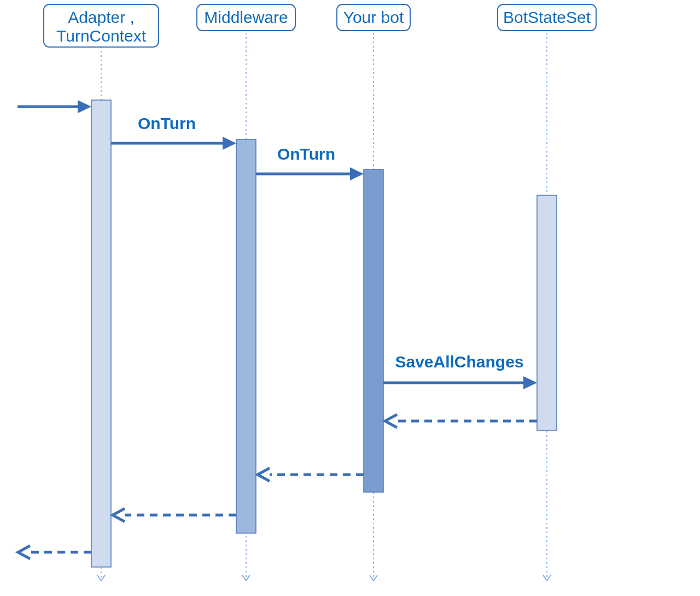 Image resolution: width=700 pixels, height=596 pixels. What do you see at coordinates (101, 334) in the screenshot?
I see `activation-adapter` at bounding box center [101, 334].